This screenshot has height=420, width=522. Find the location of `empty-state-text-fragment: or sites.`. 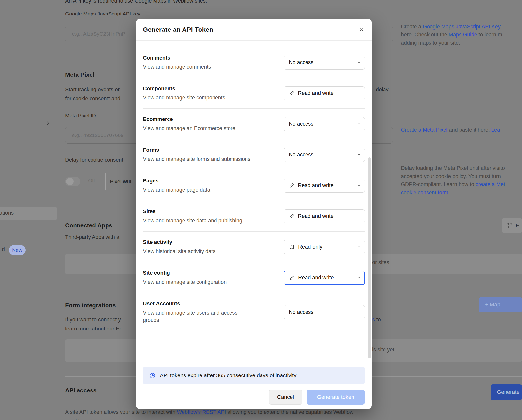

empty-state-text-fragment: or sites. is located at coordinates (381, 263).